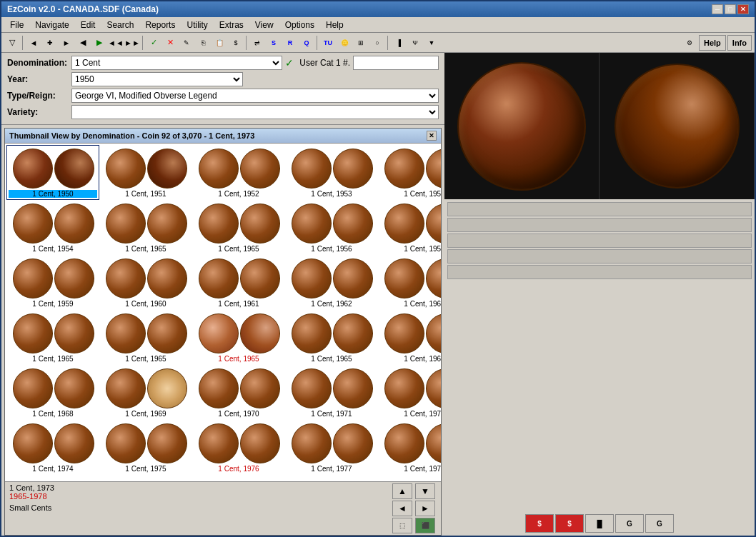  I want to click on thumb-cell-12: 1 Cent, 1959, so click(53, 283).